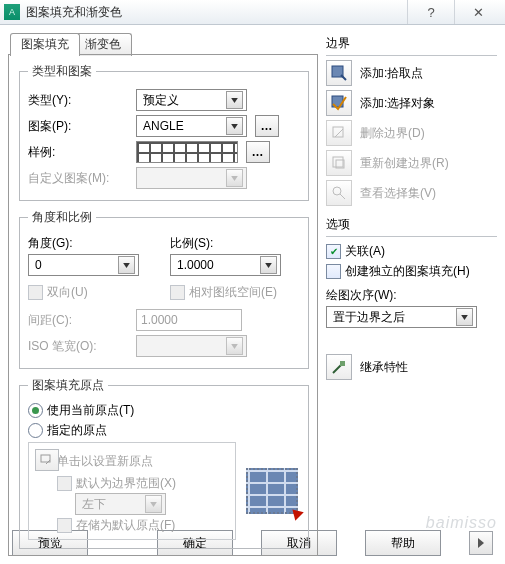 This screenshot has height=564, width=505. Describe the element at coordinates (77, 430) in the screenshot. I see `origin-specified-label: 指定的原点` at that location.